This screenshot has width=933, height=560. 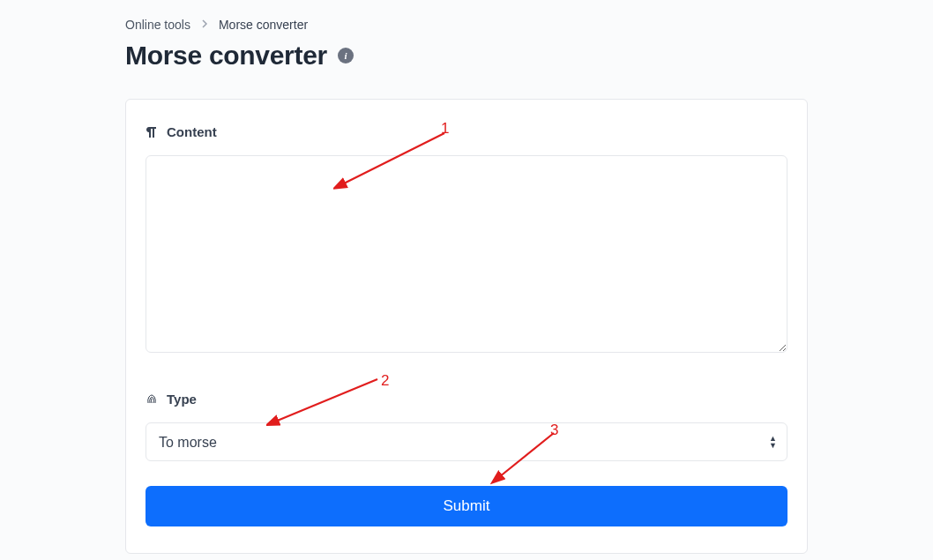 What do you see at coordinates (444, 129) in the screenshot?
I see `annotation-number-1: 1` at bounding box center [444, 129].